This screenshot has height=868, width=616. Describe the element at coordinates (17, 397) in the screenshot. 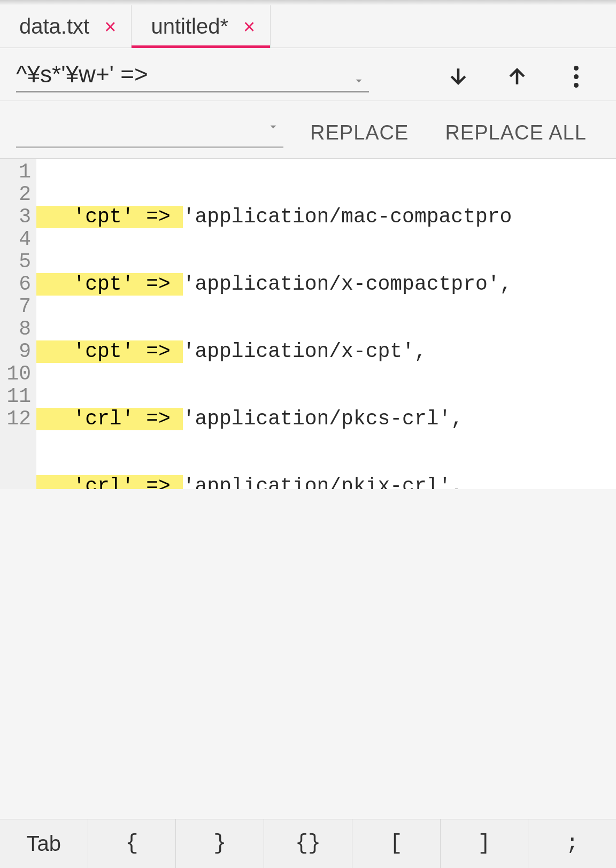

I see `line-number: 11` at that location.